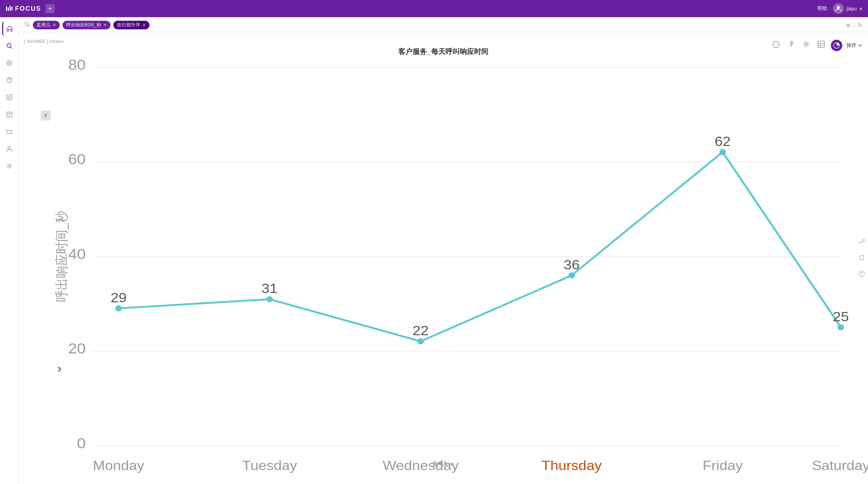 The width and height of the screenshot is (868, 484). What do you see at coordinates (54, 25) in the screenshot?
I see `search-tag-weekday-close: ✕` at bounding box center [54, 25].